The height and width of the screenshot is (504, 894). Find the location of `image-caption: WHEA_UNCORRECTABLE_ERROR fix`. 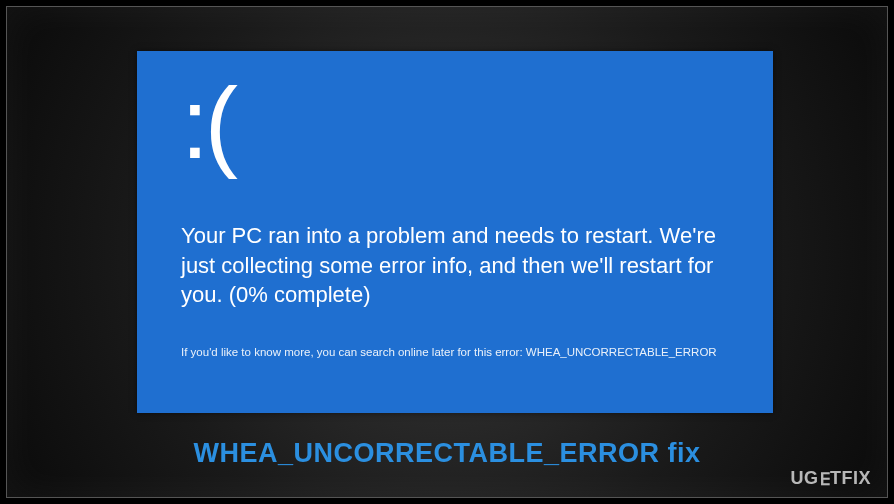

image-caption: WHEA_UNCORRECTABLE_ERROR fix is located at coordinates (447, 454).